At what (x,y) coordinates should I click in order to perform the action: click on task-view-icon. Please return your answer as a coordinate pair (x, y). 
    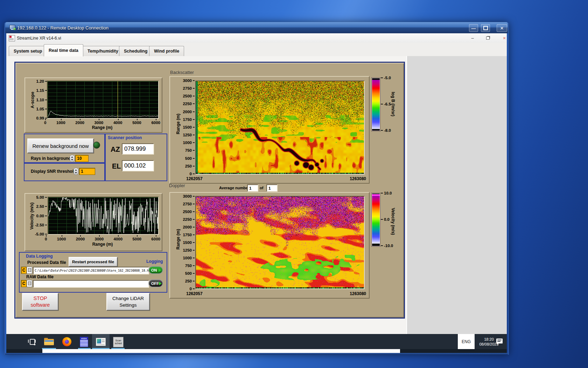
    Looking at the image, I should click on (32, 341).